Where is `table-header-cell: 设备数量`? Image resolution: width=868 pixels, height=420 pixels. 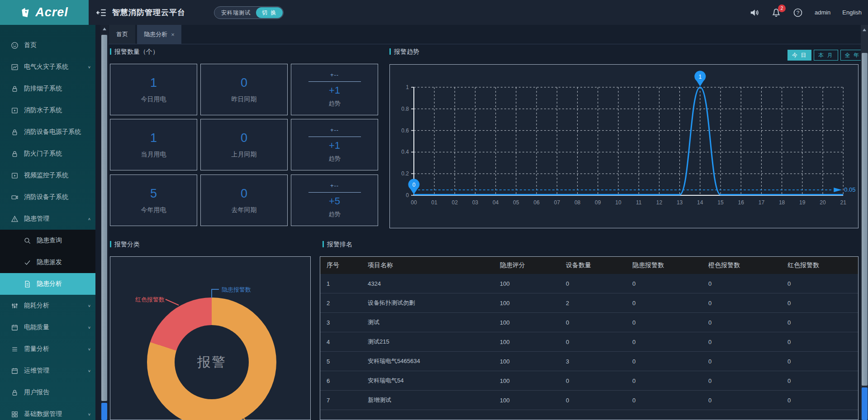
table-header-cell: 设备数量 is located at coordinates (579, 265).